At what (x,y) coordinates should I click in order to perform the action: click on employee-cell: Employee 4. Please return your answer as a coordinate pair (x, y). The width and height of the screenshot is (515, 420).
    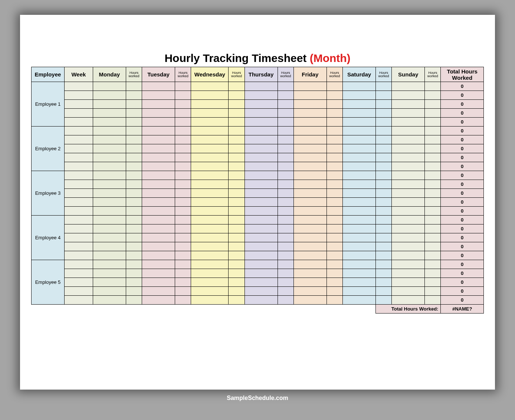
    Looking at the image, I should click on (48, 238).